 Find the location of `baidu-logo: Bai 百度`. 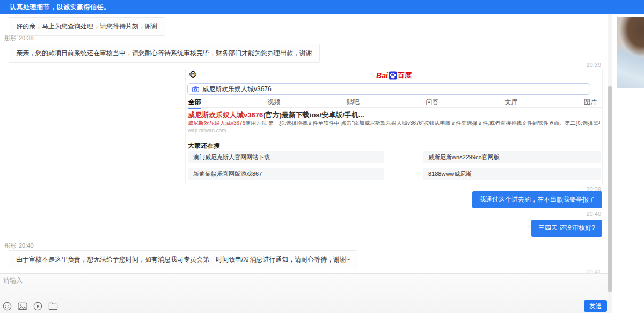

baidu-logo: Bai 百度 is located at coordinates (394, 76).